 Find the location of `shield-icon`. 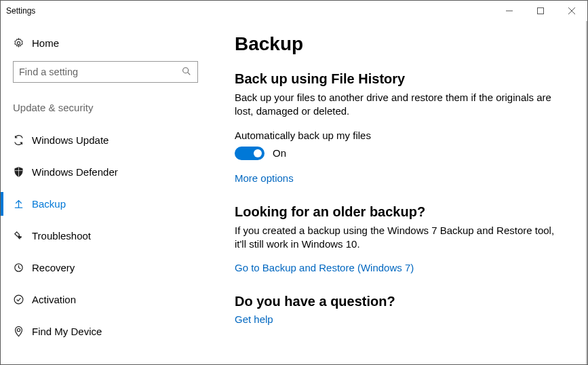

shield-icon is located at coordinates (22, 172).